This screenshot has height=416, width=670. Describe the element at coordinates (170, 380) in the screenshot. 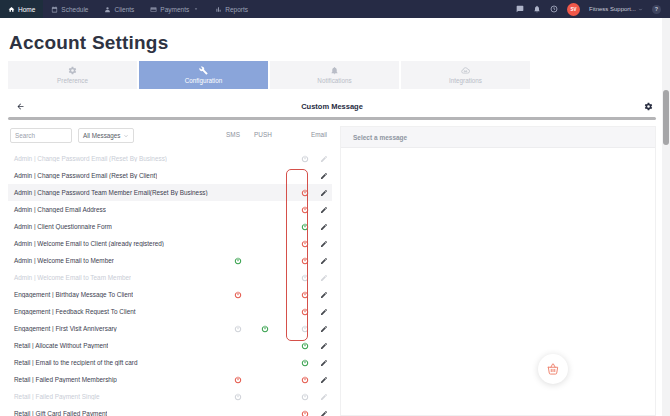

I see `message-row-retail-failed-payment-membership: Retail | Failed Payment Membership` at that location.